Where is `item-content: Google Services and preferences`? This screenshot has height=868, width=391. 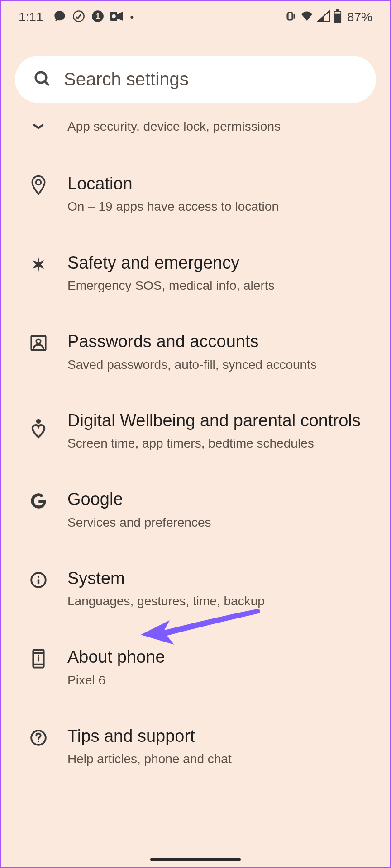
item-content: Google Services and preferences is located at coordinates (222, 510).